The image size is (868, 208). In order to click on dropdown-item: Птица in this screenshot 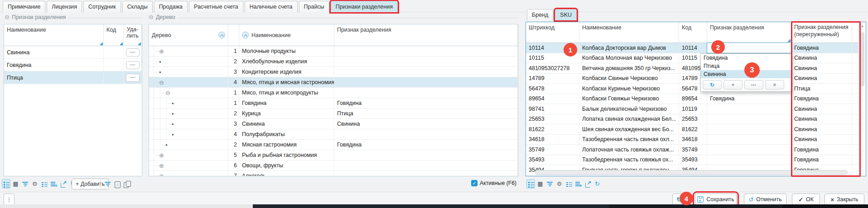, I will do `click(746, 66)`.